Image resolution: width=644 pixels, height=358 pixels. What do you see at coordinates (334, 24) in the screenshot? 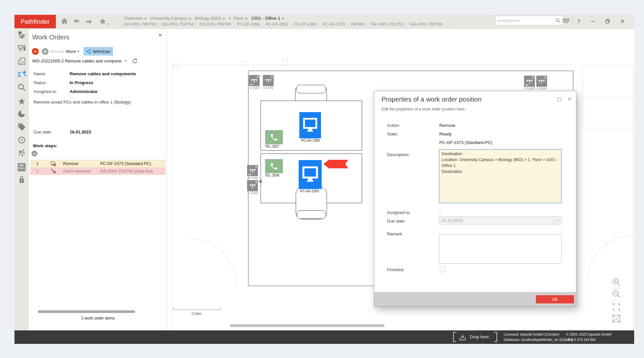
I see `tab-item: PC-GF-2373` at bounding box center [334, 24].